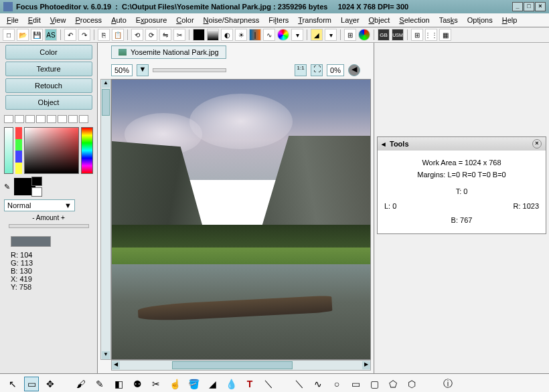 The image size is (549, 392). What do you see at coordinates (118, 35) in the screenshot?
I see `paste-icon: 📋` at bounding box center [118, 35].